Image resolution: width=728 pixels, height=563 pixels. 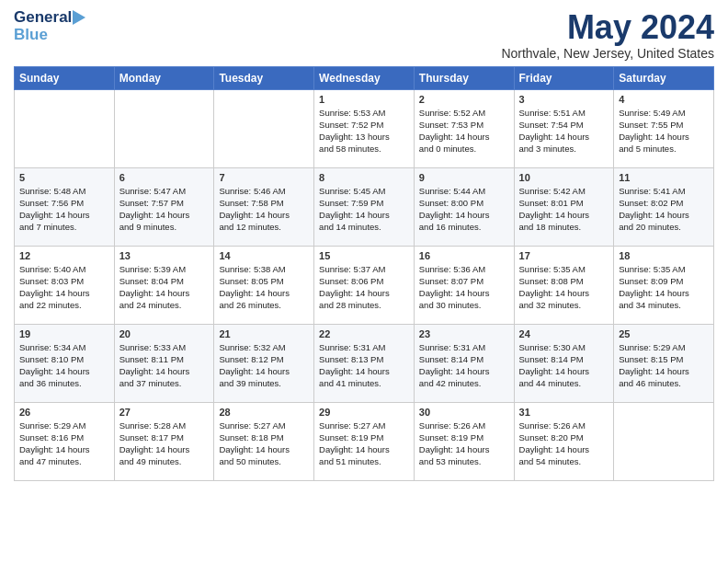 What do you see at coordinates (564, 99) in the screenshot?
I see `day-number: 3` at bounding box center [564, 99].